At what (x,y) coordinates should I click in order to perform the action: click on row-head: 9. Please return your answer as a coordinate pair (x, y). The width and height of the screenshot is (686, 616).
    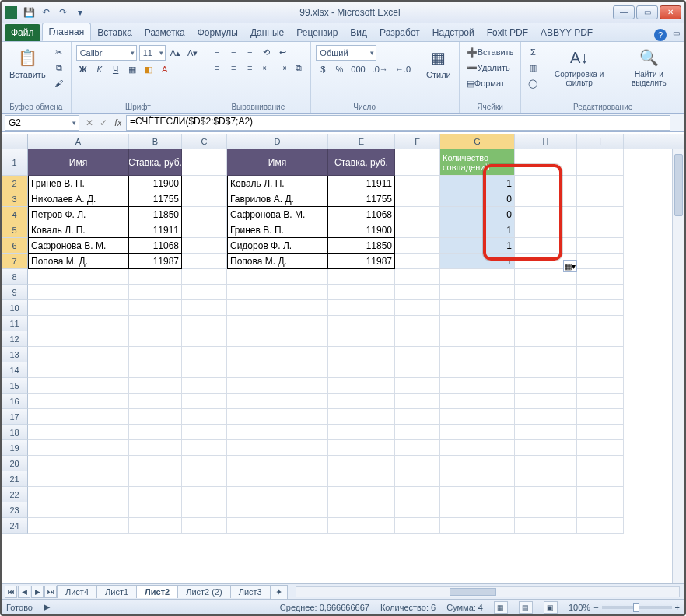
    Looking at the image, I should click on (15, 292).